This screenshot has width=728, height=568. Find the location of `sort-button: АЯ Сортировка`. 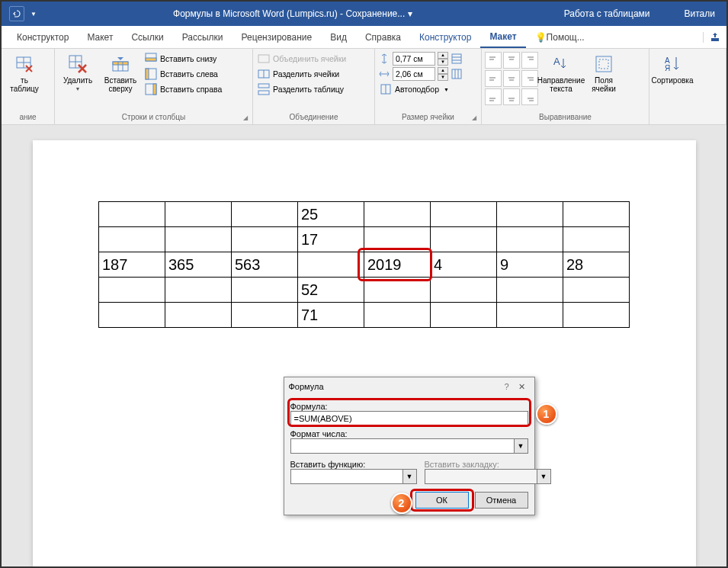

sort-button: АЯ Сортировка is located at coordinates (672, 69).